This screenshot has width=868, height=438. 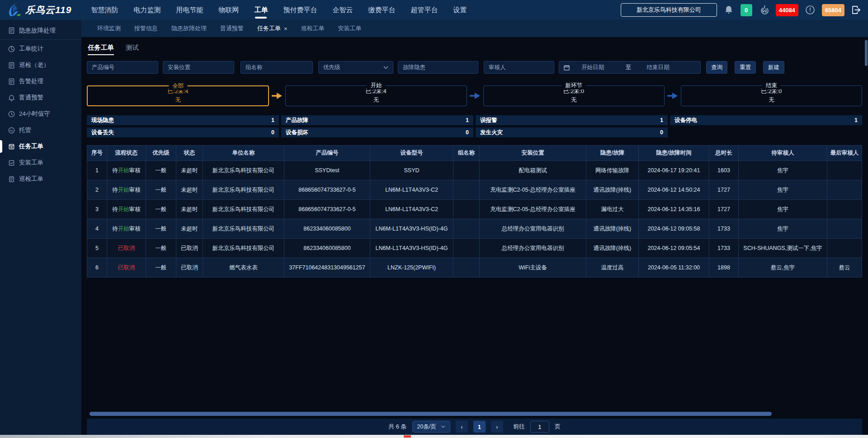 What do you see at coordinates (12, 130) in the screenshot?
I see `hosting-icon` at bounding box center [12, 130].